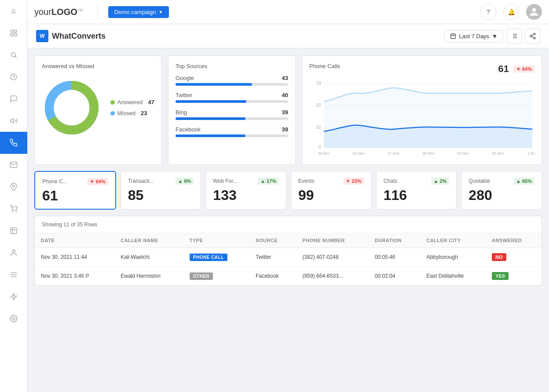 Image resolution: width=549 pixels, height=392 pixels. What do you see at coordinates (273, 276) in the screenshot?
I see `cell-source: Facebook` at bounding box center [273, 276].